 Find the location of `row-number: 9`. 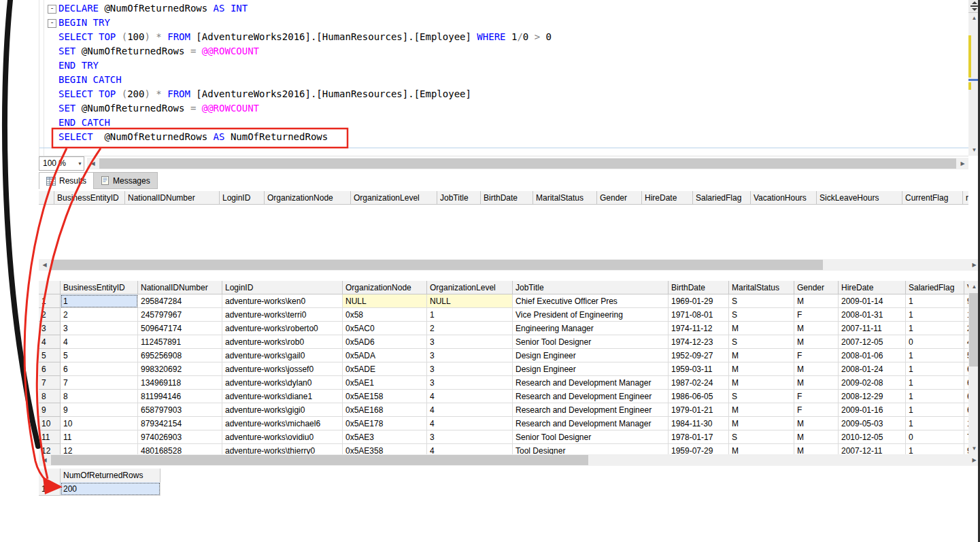

row-number: 9 is located at coordinates (50, 410).